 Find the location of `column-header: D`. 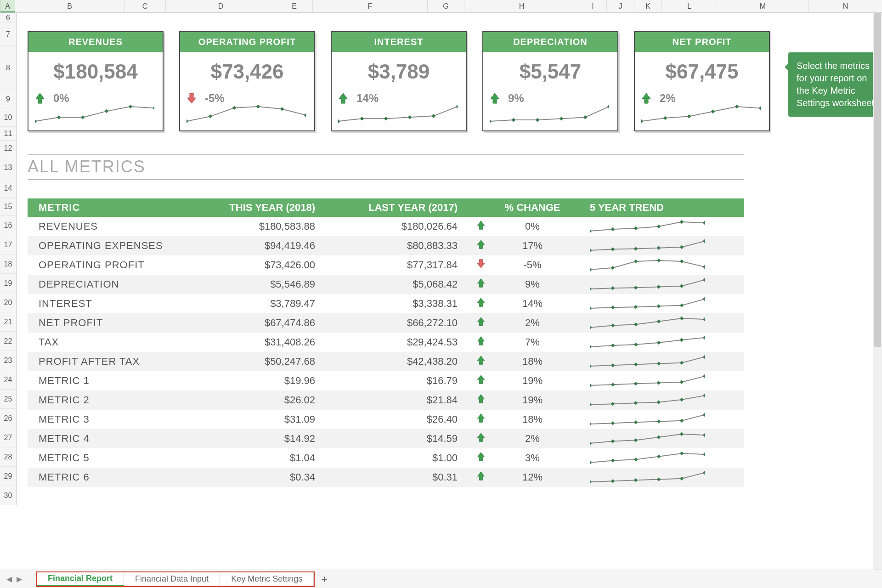

column-header: D is located at coordinates (221, 6).